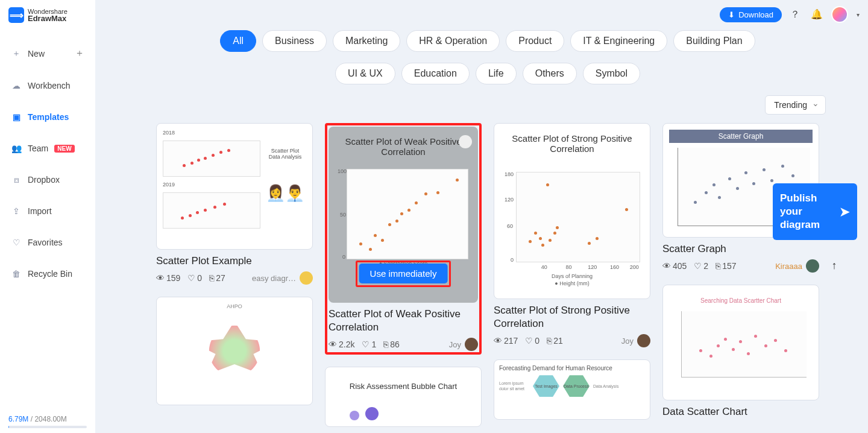 This screenshot has height=433, width=868. I want to click on dropbox-icon: ⧈, so click(16, 180).